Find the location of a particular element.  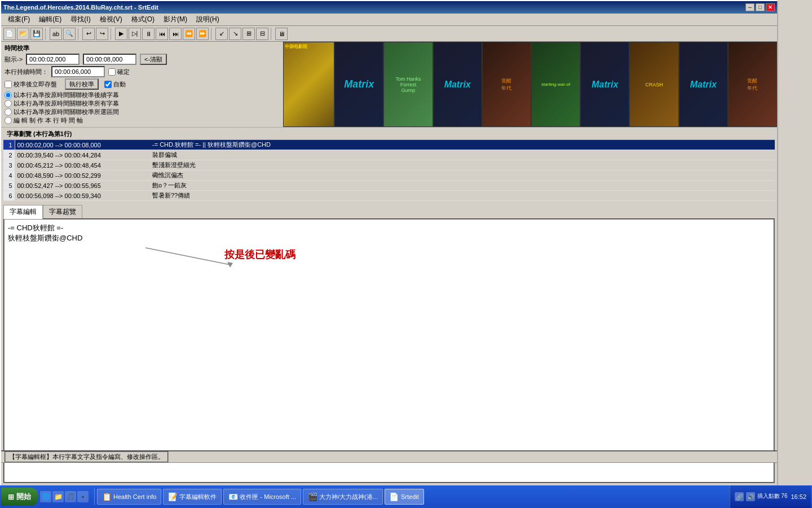

subtitle-scroll: 1 00:00:02,000 --> 00:00:08,000 -= CHD.狄… is located at coordinates (389, 170).